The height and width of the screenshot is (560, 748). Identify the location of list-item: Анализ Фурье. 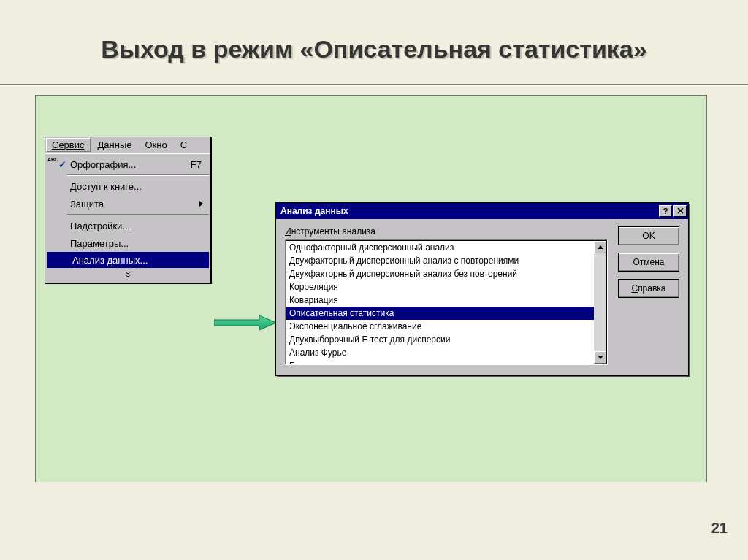
(440, 353).